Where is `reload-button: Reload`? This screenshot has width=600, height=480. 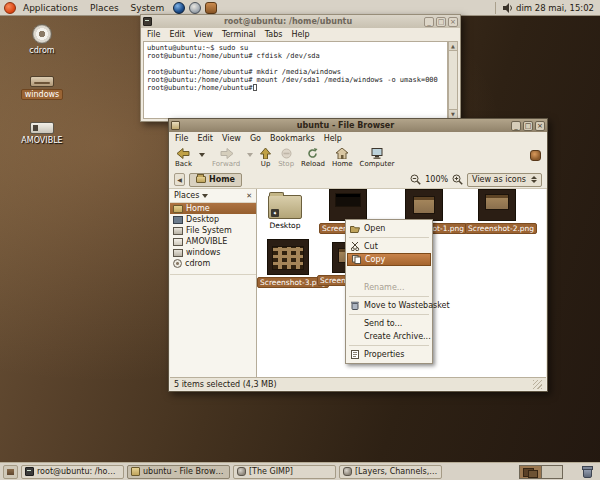 reload-button: Reload is located at coordinates (313, 158).